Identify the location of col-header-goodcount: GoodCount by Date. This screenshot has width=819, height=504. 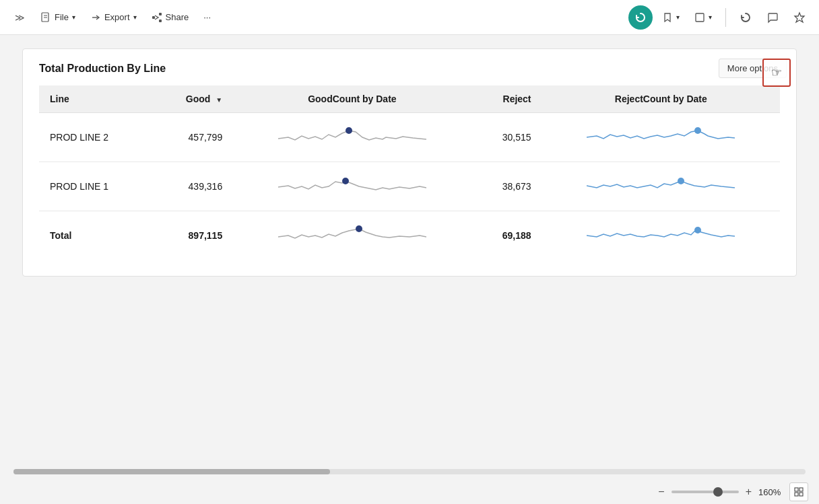
(352, 100).